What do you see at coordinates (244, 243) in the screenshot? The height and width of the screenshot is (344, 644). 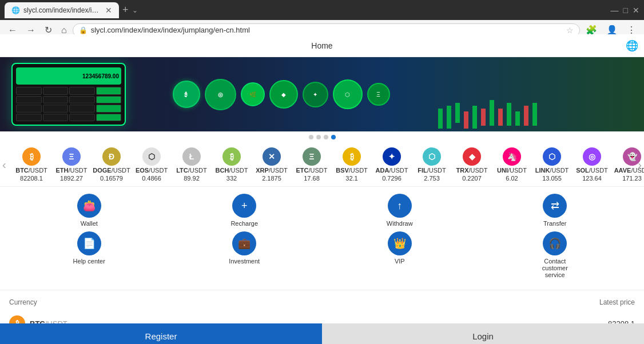 I see `investment-icon: 💼` at bounding box center [244, 243].